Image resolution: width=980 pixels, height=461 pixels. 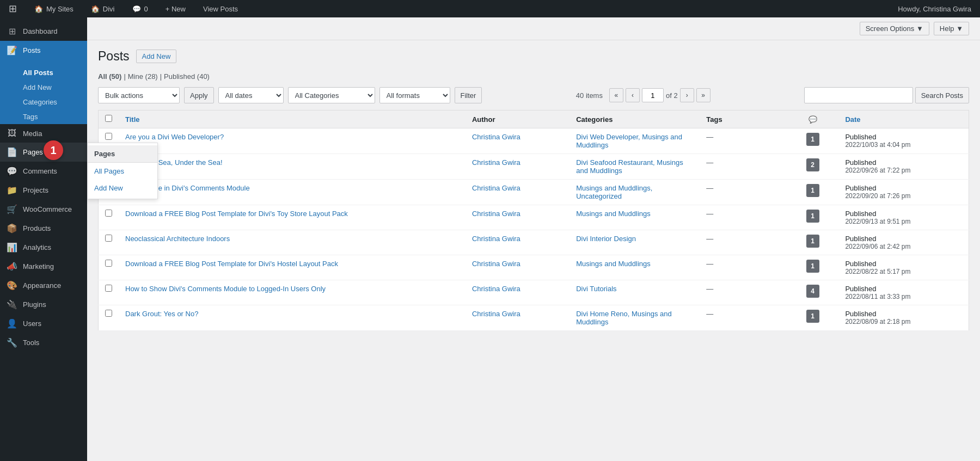 I want to click on bulk-actions-select: Bulk actions, so click(x=139, y=95).